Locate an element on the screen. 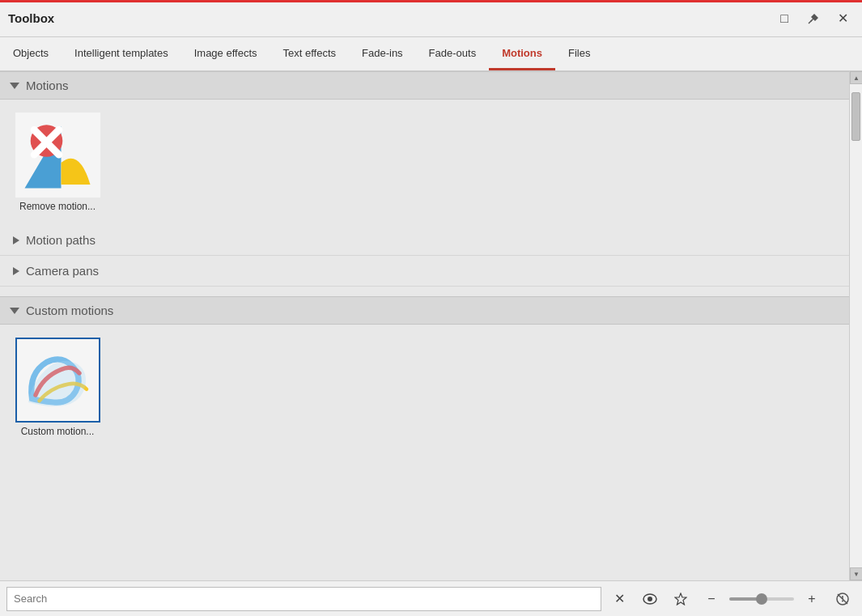  app-title: Toolbox is located at coordinates (31, 18).